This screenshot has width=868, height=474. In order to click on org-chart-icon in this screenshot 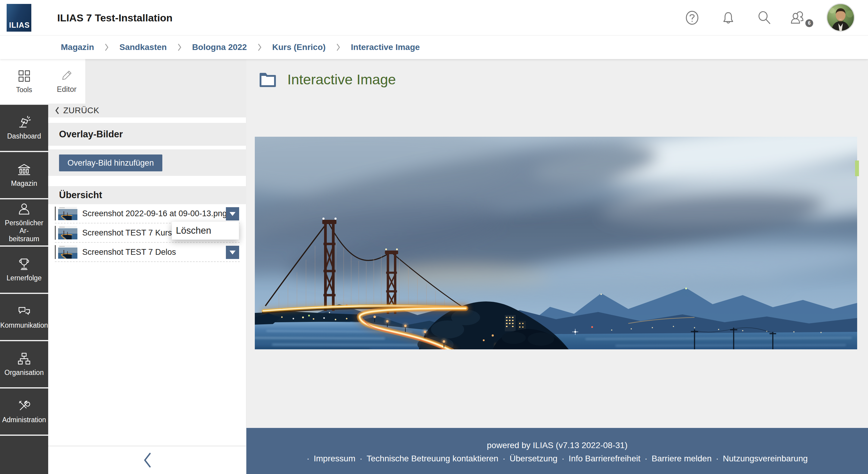, I will do `click(24, 358)`.